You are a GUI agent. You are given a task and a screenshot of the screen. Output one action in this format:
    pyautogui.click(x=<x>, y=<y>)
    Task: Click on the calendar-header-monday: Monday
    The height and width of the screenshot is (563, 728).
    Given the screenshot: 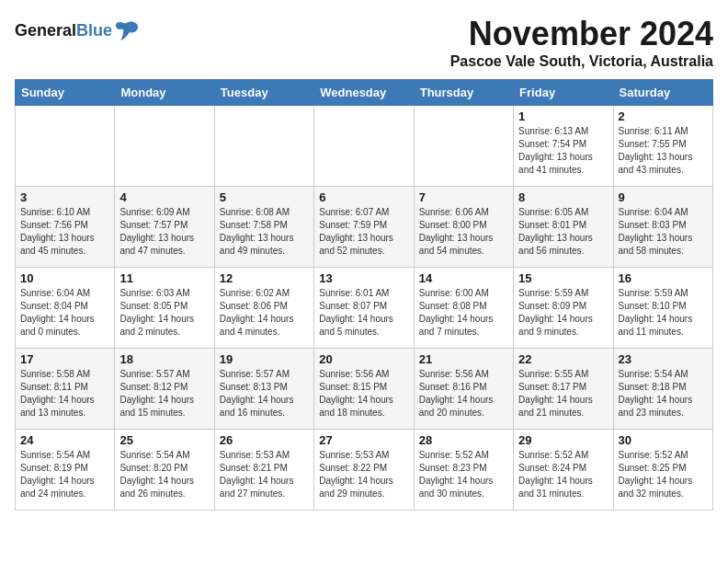 What is the action you would take?
    pyautogui.click(x=165, y=93)
    